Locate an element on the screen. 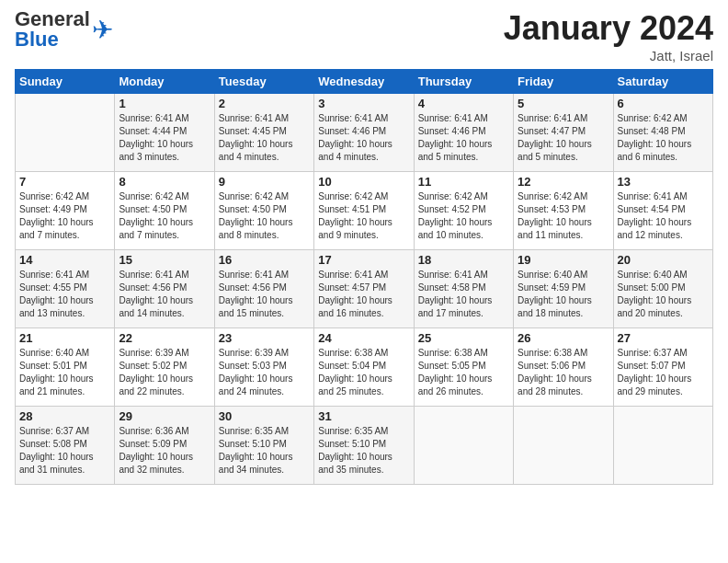  day-number: 14 is located at coordinates (64, 259).